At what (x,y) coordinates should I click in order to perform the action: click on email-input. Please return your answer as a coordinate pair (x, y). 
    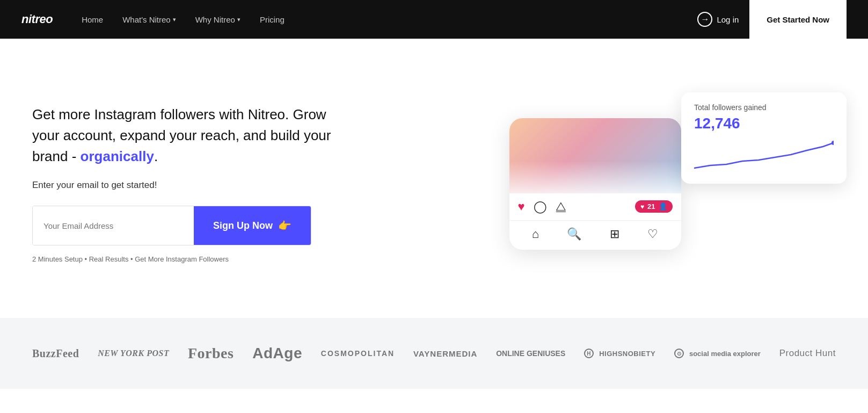
    Looking at the image, I should click on (113, 226).